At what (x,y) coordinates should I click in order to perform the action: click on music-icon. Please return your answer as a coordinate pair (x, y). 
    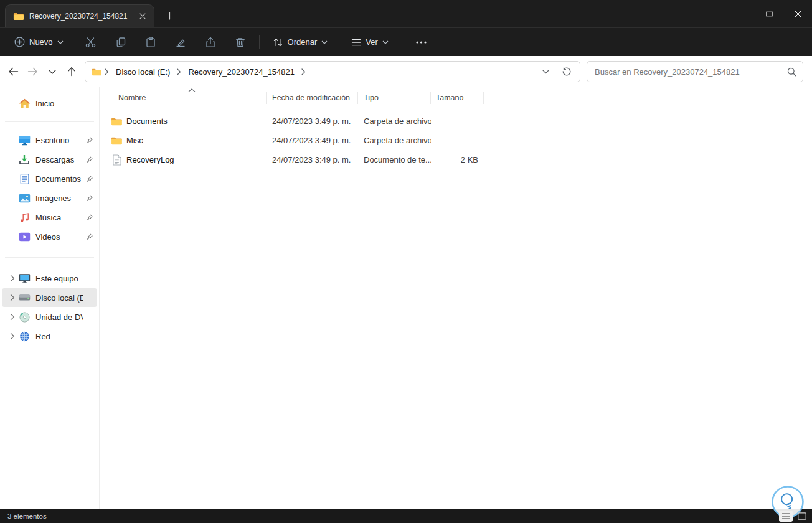
    Looking at the image, I should click on (24, 218).